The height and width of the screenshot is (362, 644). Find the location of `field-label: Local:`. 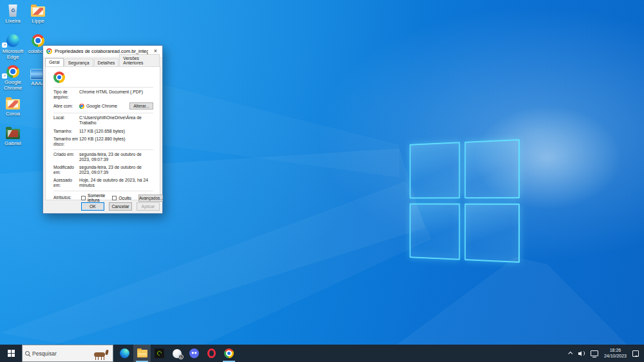

field-label: Local: is located at coordinates (66, 118).